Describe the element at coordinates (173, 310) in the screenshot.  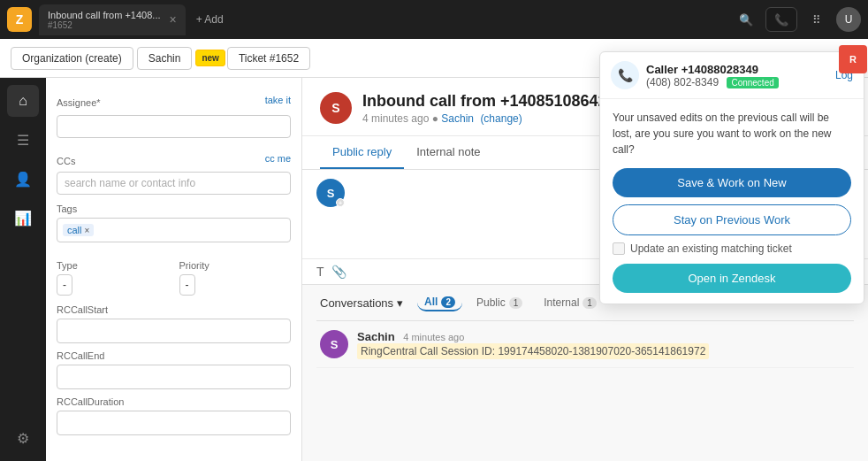
I see `rc-call-start-label: RCCallStart` at that location.